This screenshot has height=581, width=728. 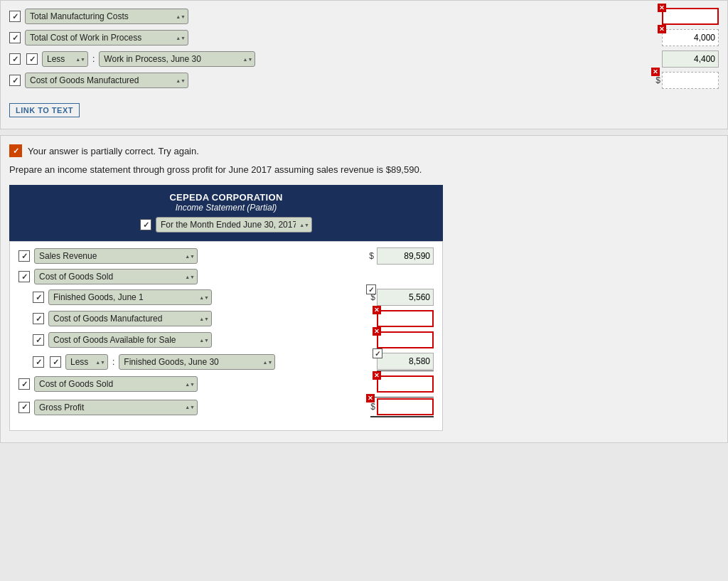 What do you see at coordinates (38, 362) in the screenshot?
I see `less-finished-goods-checkbox` at bounding box center [38, 362].